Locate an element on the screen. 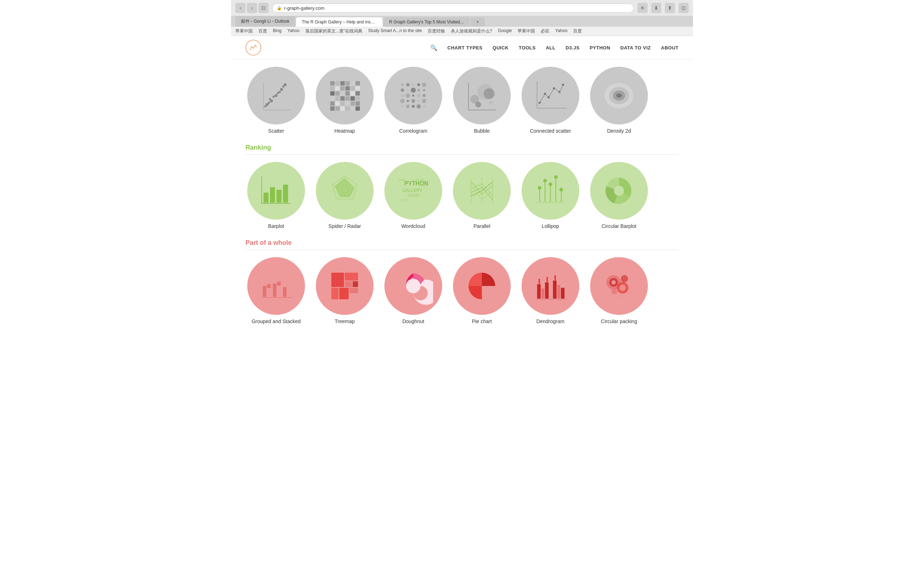 This screenshot has height=577, width=924. tab-button: ⊡ is located at coordinates (263, 8).